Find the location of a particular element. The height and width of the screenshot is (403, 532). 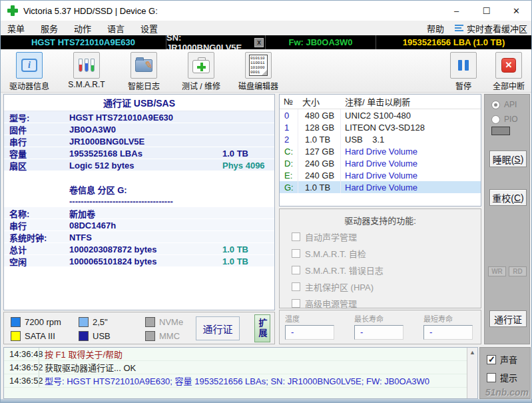

navy-chip is located at coordinates (84, 336).